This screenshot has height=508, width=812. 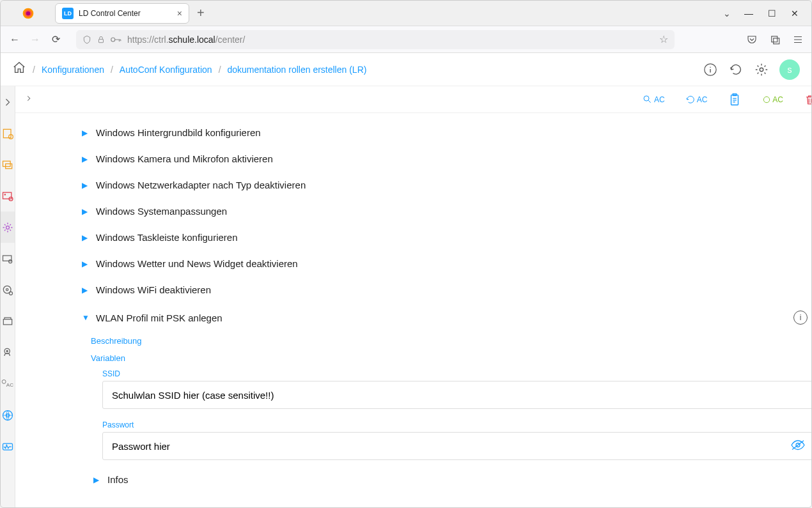 What do you see at coordinates (8, 297) in the screenshot?
I see `sidebar: AC` at bounding box center [8, 297].